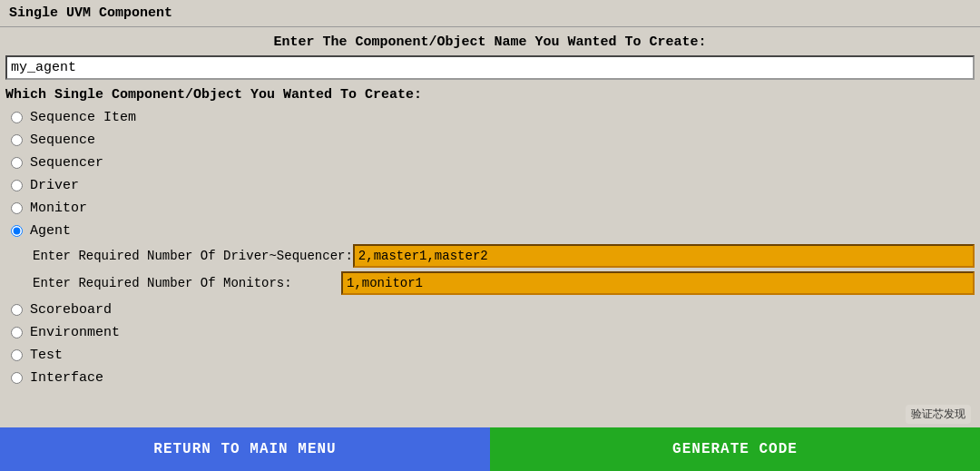 The width and height of the screenshot is (980, 471). Describe the element at coordinates (490, 14) in the screenshot. I see `title-bar: Single UVM Component` at that location.